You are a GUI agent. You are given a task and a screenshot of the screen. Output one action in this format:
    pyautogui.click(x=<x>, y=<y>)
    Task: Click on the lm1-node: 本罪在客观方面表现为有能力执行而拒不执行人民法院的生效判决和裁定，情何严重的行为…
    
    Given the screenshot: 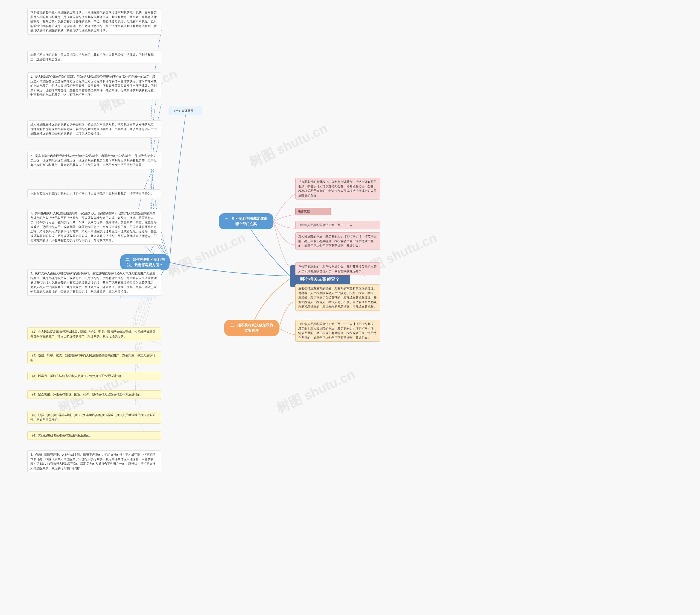 What is the action you would take?
    pyautogui.click(x=95, y=194)
    